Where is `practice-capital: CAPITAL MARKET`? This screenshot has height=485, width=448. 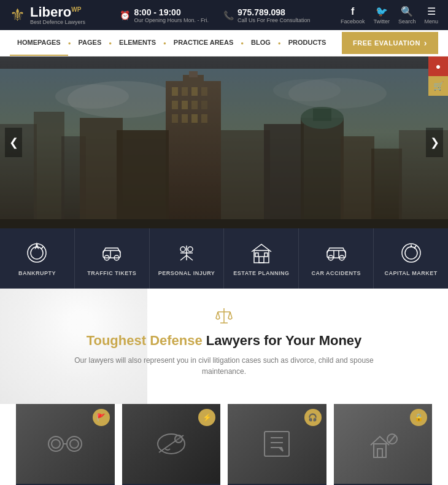
practice-capital: CAPITAL MARKET is located at coordinates (411, 258).